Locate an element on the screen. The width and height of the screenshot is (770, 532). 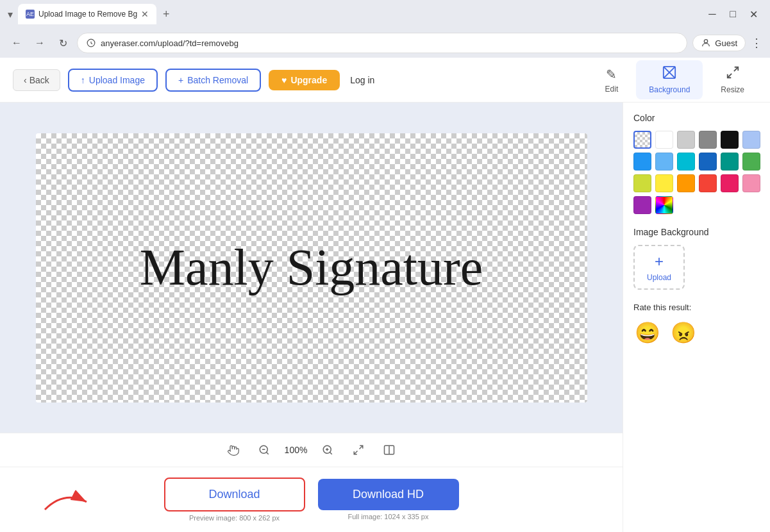
back-button: ‹ Back is located at coordinates (37, 80).